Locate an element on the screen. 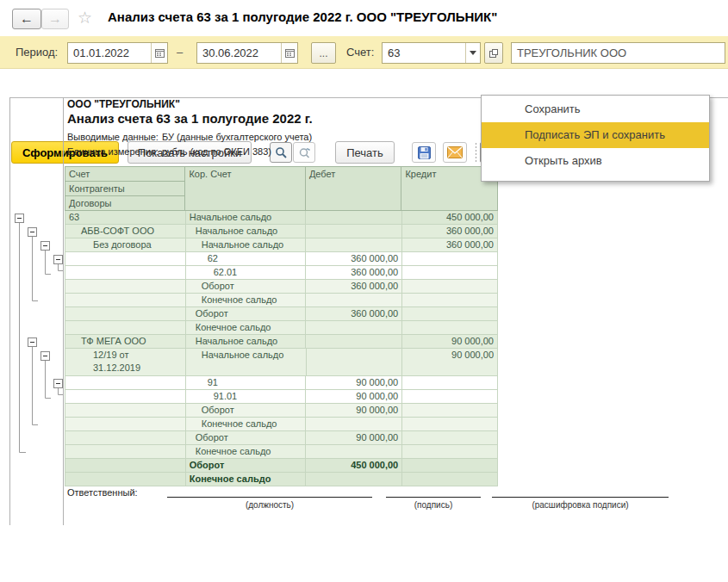 The image size is (728, 582). credit-cell: 450 000,00 is located at coordinates (450, 217).